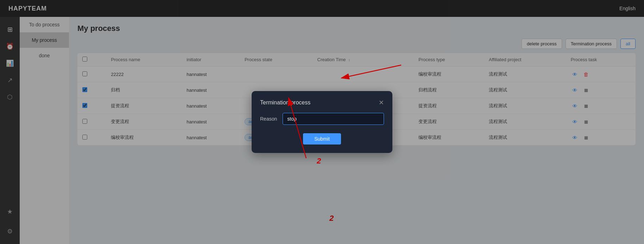 The image size is (644, 244). I want to click on svg-text: 2, so click(319, 161).